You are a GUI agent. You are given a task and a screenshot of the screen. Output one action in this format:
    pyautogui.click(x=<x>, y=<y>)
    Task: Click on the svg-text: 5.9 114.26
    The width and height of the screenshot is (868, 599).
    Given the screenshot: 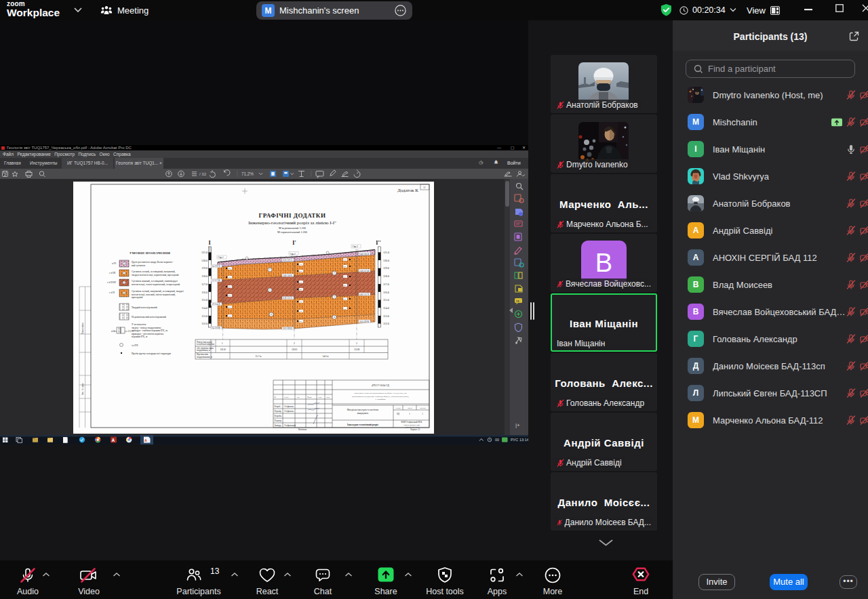 What is the action you would take?
    pyautogui.click(x=216, y=304)
    